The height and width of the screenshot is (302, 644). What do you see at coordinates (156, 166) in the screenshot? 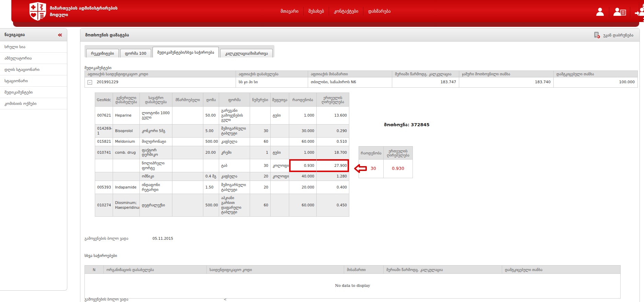
I see `medication-cell: ნოლიპრელი ფორტე` at bounding box center [156, 166].